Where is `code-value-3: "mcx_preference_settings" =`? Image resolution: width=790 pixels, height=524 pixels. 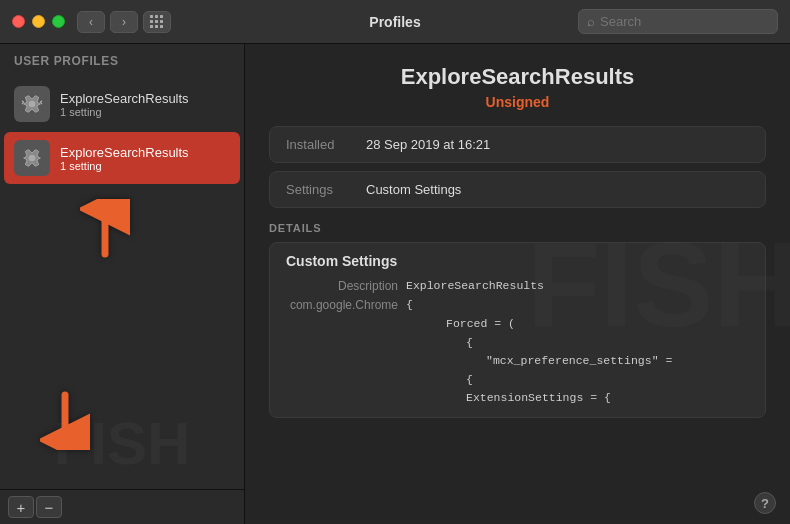 code-value-3: "mcx_preference_settings" = is located at coordinates (539, 361).